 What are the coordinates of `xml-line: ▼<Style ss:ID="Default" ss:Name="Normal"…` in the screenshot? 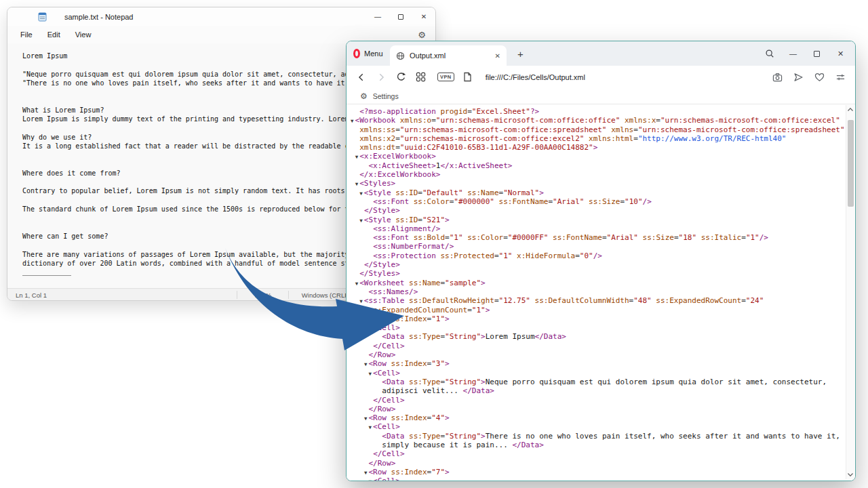 It's located at (596, 192).